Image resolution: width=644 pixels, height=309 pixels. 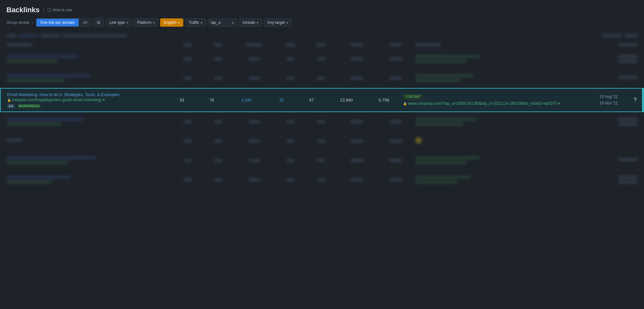 I want to click on link-type-dropdown: Link type ▾, so click(x=119, y=23).